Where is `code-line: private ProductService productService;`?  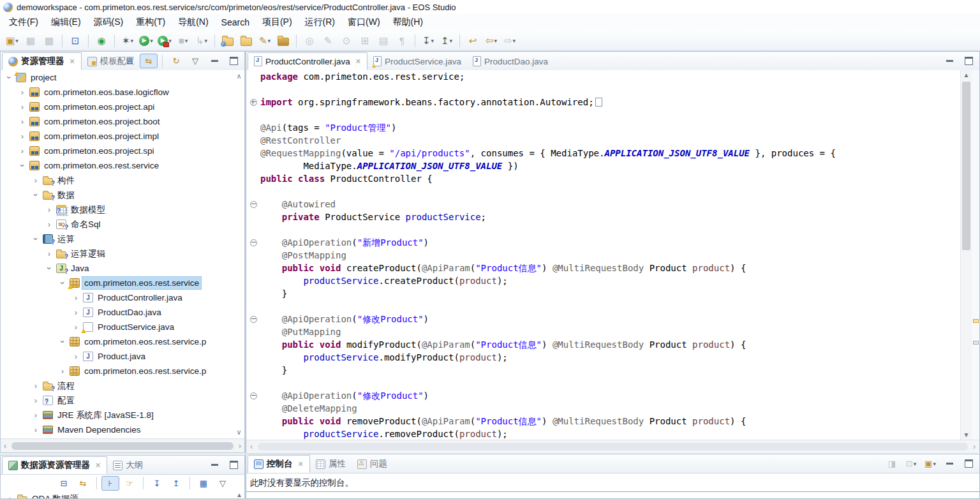
code-line: private ProductService productService; is located at coordinates (604, 217).